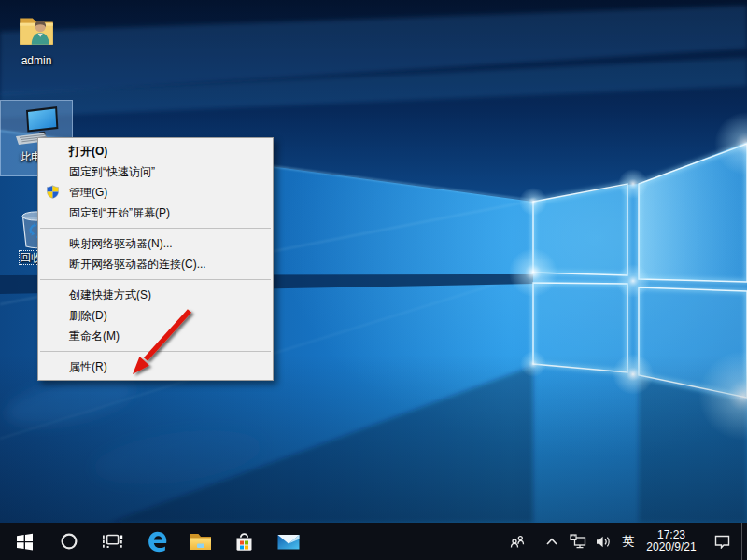  I want to click on menu-item-disconnect-network-drive: 断开网络驱动器的连接(C)..., so click(155, 264).